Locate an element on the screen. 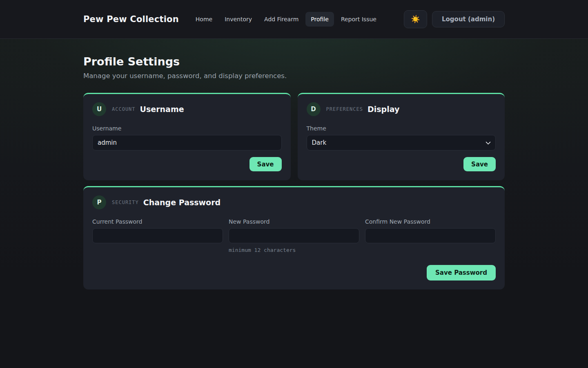 The width and height of the screenshot is (588, 368). display-card: D PREFERENCES Display Theme Dark Save is located at coordinates (401, 137).